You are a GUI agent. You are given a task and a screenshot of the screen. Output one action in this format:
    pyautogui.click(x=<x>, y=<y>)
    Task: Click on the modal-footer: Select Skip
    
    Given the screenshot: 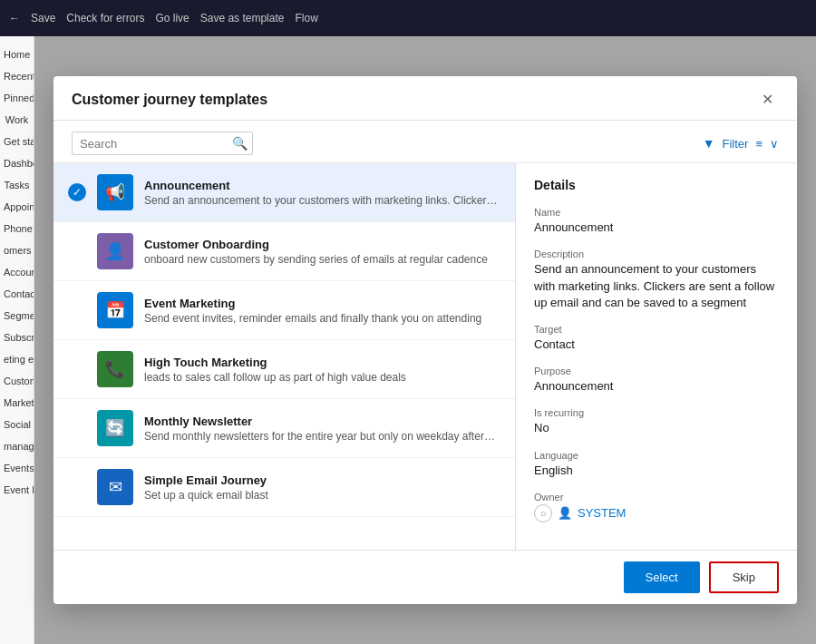 What is the action you would take?
    pyautogui.click(x=425, y=577)
    